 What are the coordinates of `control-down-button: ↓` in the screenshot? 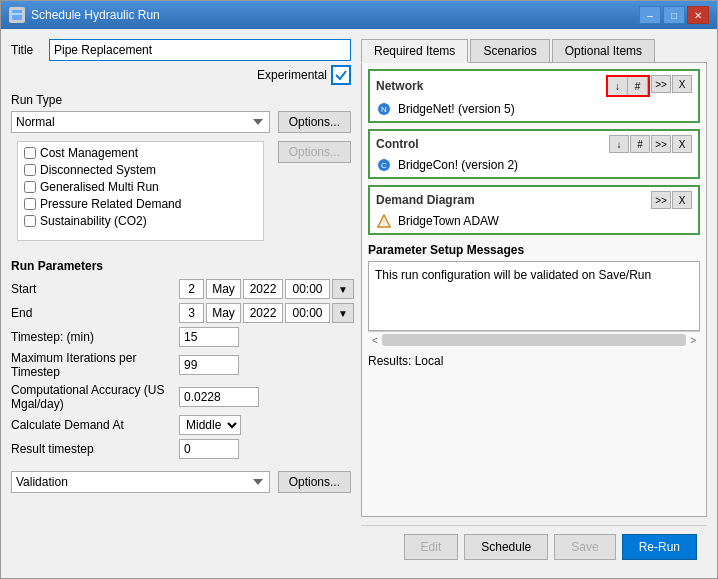 It's located at (619, 144).